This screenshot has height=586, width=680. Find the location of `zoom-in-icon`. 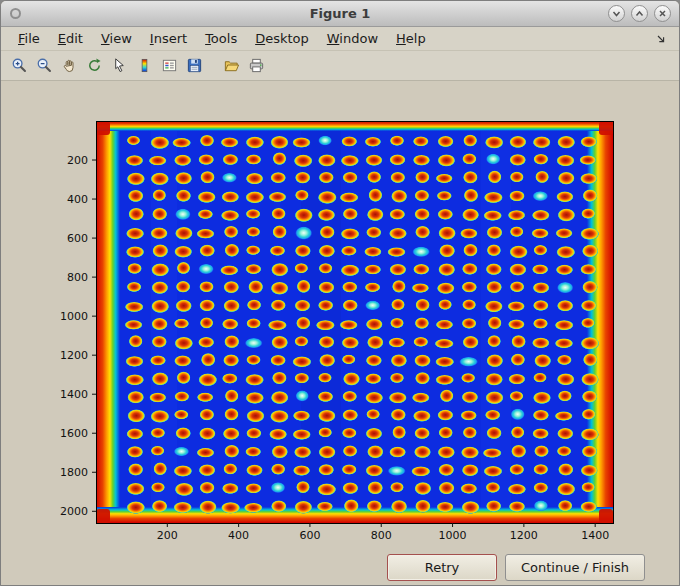

zoom-in-icon is located at coordinates (20, 66).